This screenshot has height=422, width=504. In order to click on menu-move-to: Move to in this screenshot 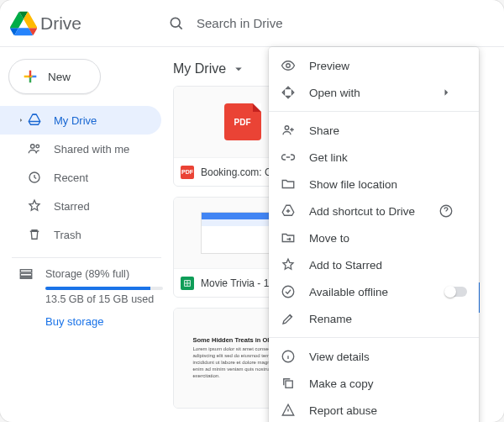, I will do `click(374, 238)`.